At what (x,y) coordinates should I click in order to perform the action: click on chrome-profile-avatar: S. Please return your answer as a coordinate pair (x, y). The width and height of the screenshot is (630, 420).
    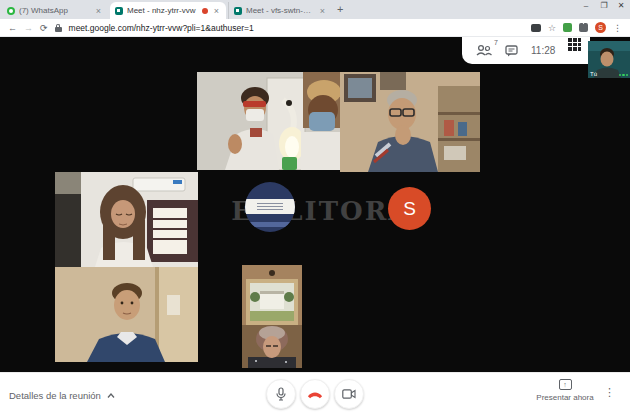
    Looking at the image, I should click on (600, 28).